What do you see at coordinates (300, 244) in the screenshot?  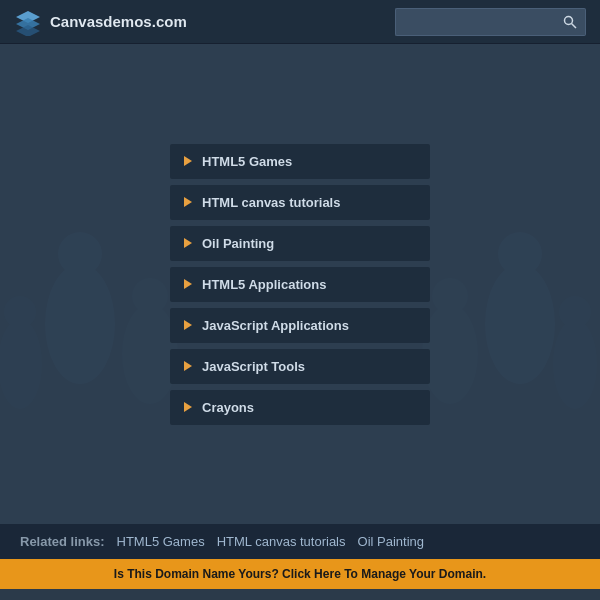 I see `menu-item-oil-painting: Oil Painting` at bounding box center [300, 244].